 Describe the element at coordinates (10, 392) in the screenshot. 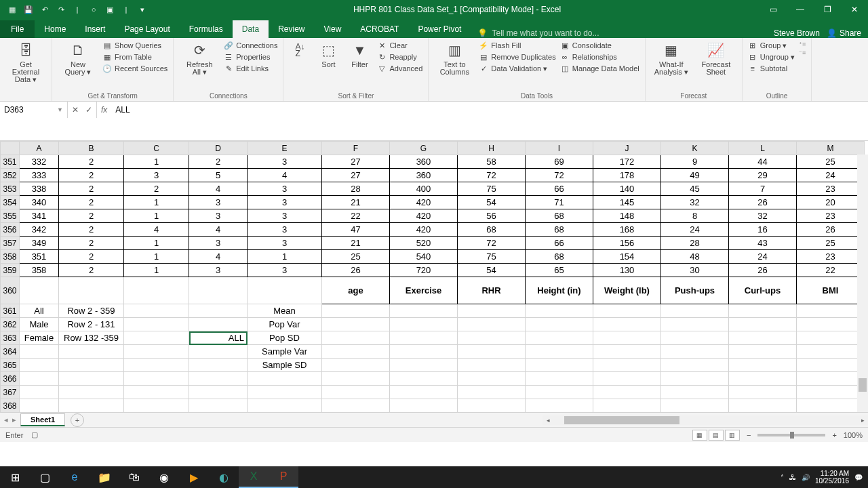

I see `row-header: 367` at that location.